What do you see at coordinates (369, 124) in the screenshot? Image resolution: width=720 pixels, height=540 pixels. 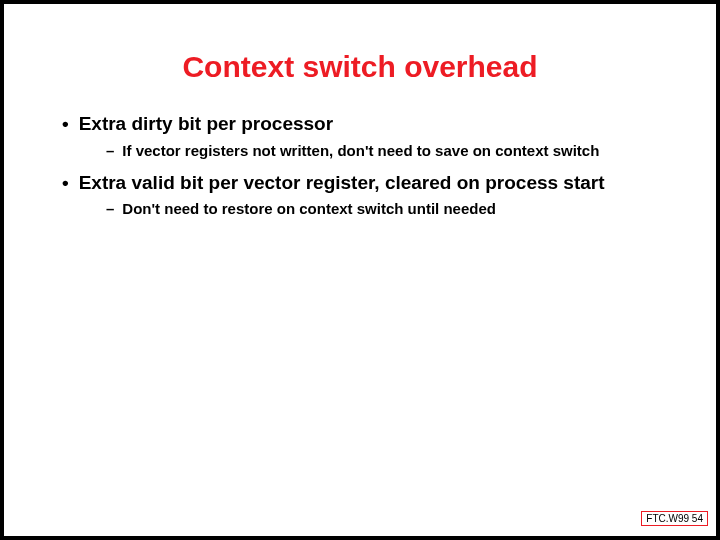 I see `bullet-level1: • Extra dirty bit per processor` at bounding box center [369, 124].